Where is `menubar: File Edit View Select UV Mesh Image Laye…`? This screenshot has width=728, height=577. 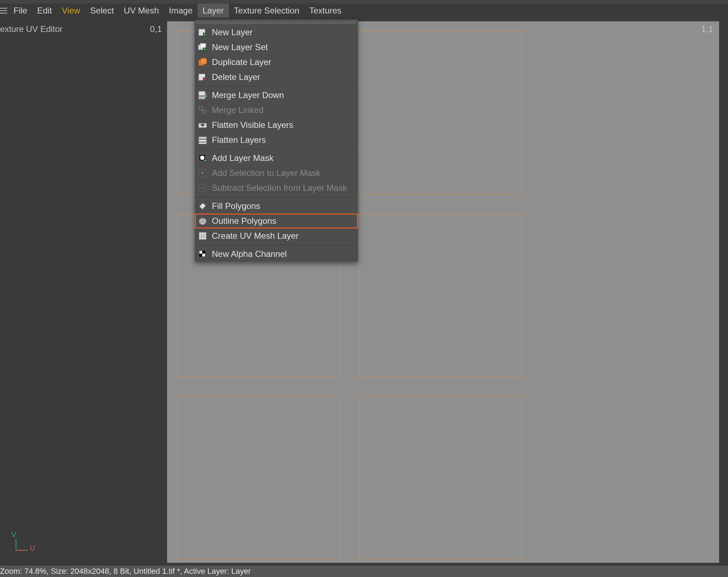 menubar: File Edit View Select UV Mesh Image Laye… is located at coordinates (364, 11).